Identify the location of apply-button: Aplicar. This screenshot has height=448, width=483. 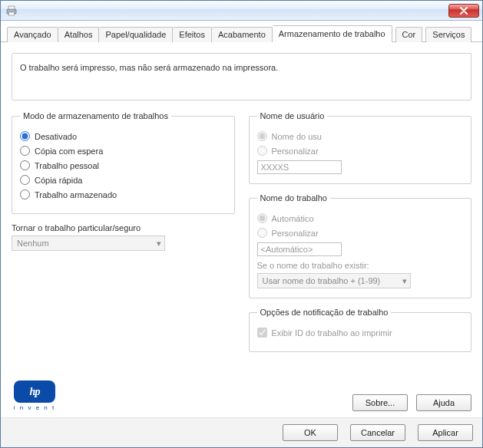
(445, 433).